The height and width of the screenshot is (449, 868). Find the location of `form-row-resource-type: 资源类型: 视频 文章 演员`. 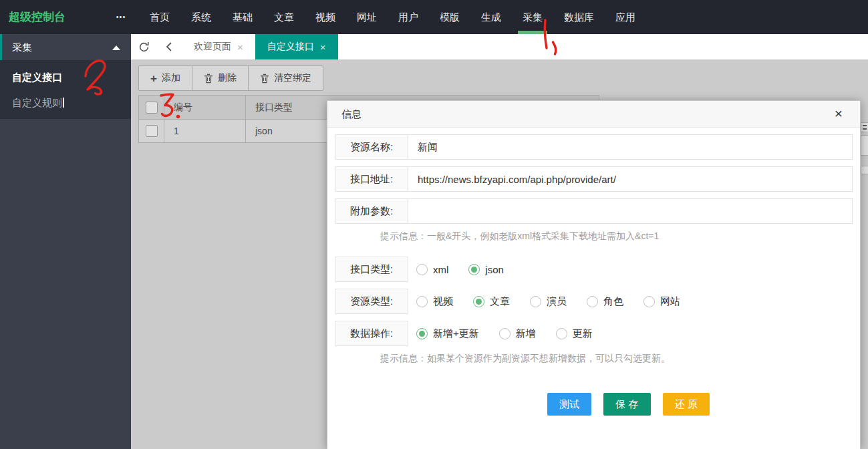

form-row-resource-type: 资源类型: 视频 文章 演员 is located at coordinates (593, 301).